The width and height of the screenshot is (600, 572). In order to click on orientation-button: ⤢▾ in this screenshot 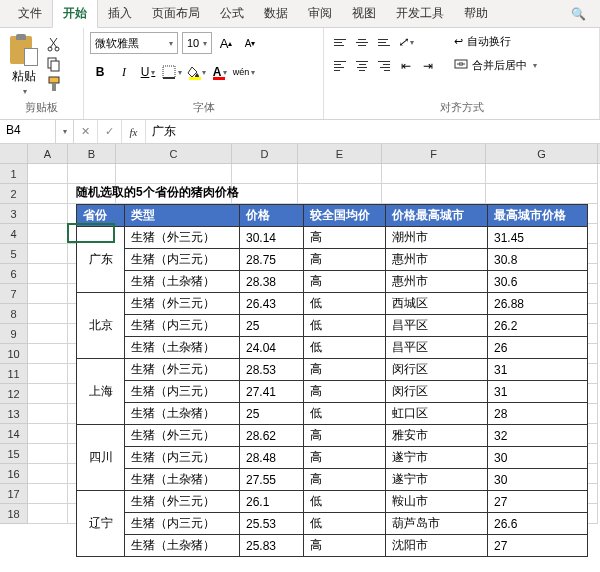, I will do `click(406, 42)`.